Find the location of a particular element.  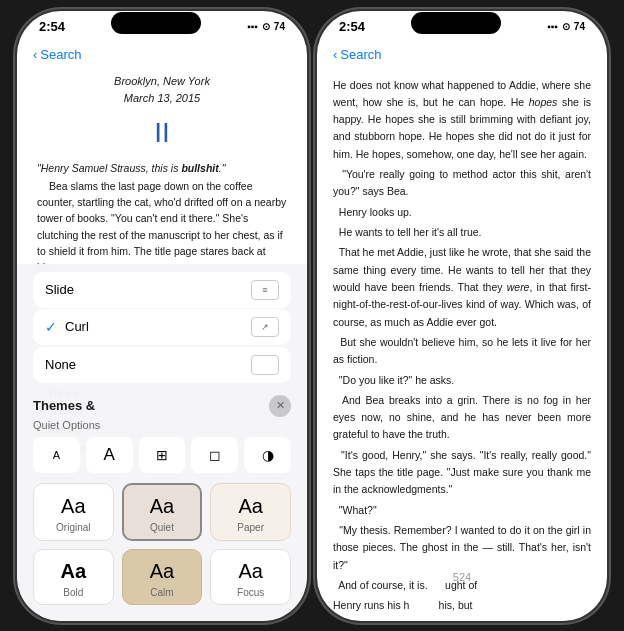

left-status-icons: ▪▪▪ ⊙ 74 is located at coordinates (266, 26).